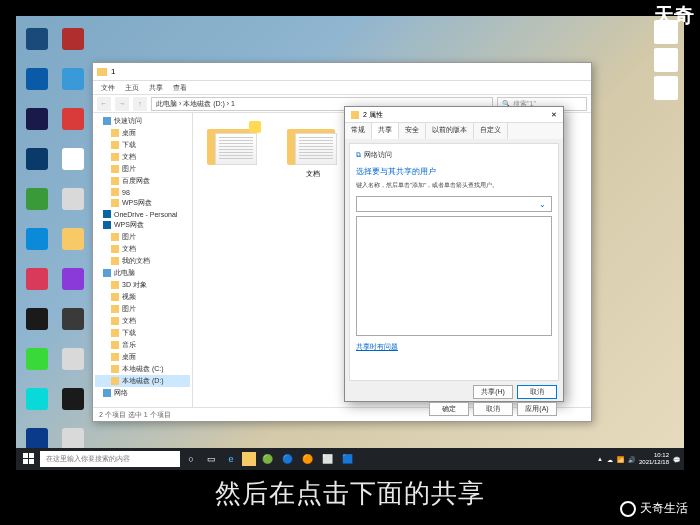 The width and height of the screenshot is (700, 525). What do you see at coordinates (233, 145) in the screenshot?
I see `folder-item` at bounding box center [233, 145].